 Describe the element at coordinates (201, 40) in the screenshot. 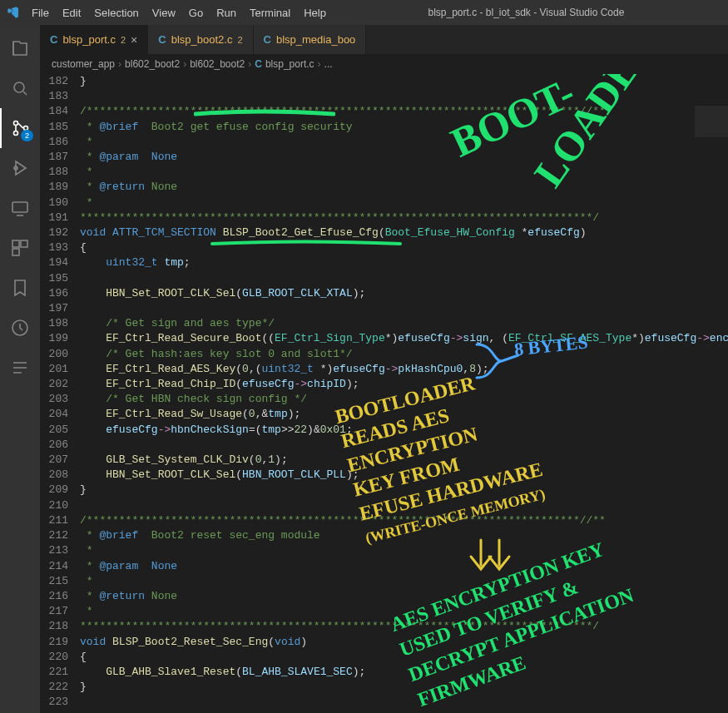

I see `tab-blsp-boot2: C blsp_boot2.c 2` at that location.